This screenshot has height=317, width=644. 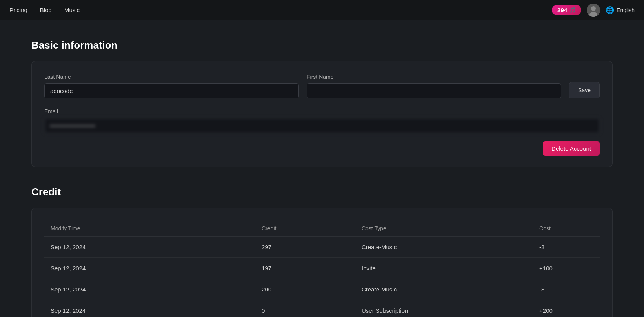 What do you see at coordinates (322, 290) in the screenshot?
I see `table-row: Sep 12, 2024 200 Create-Music -3` at bounding box center [322, 290].